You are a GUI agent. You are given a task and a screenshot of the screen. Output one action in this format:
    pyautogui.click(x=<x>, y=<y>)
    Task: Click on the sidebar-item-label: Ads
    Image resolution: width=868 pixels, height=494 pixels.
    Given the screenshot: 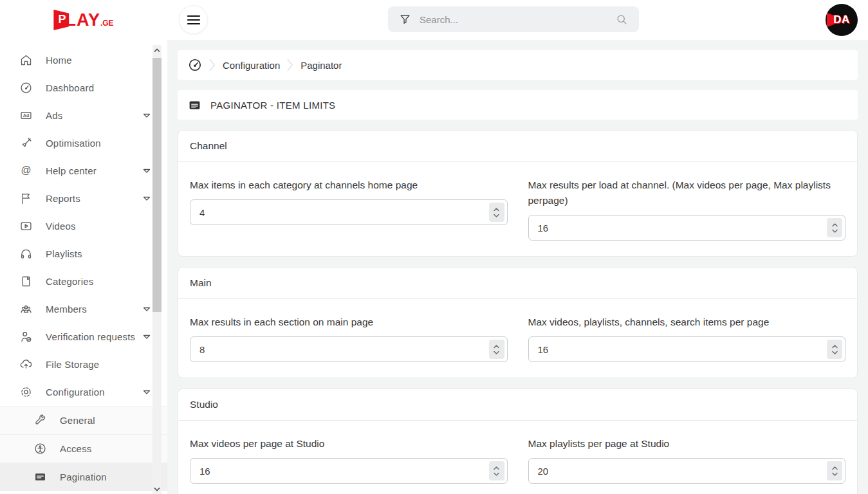 What is the action you would take?
    pyautogui.click(x=54, y=116)
    